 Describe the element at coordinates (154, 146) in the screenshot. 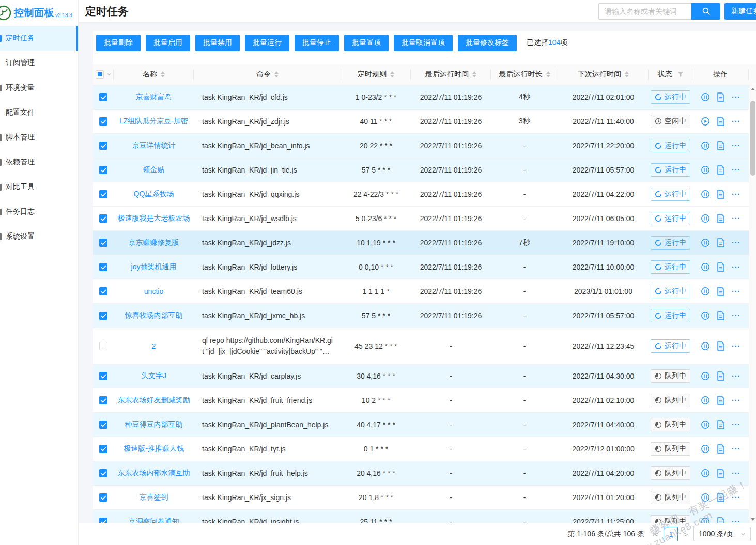

I see `task-name-link: 京豆详情统计` at that location.